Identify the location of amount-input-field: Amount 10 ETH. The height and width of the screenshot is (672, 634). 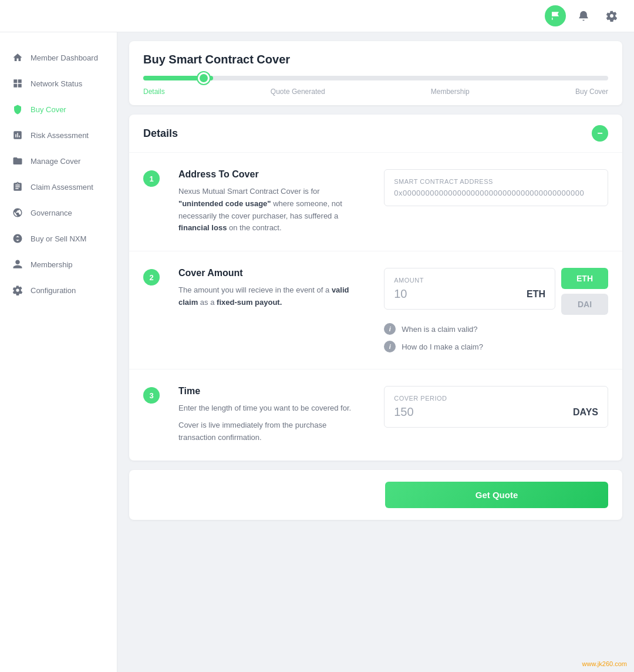
(470, 289).